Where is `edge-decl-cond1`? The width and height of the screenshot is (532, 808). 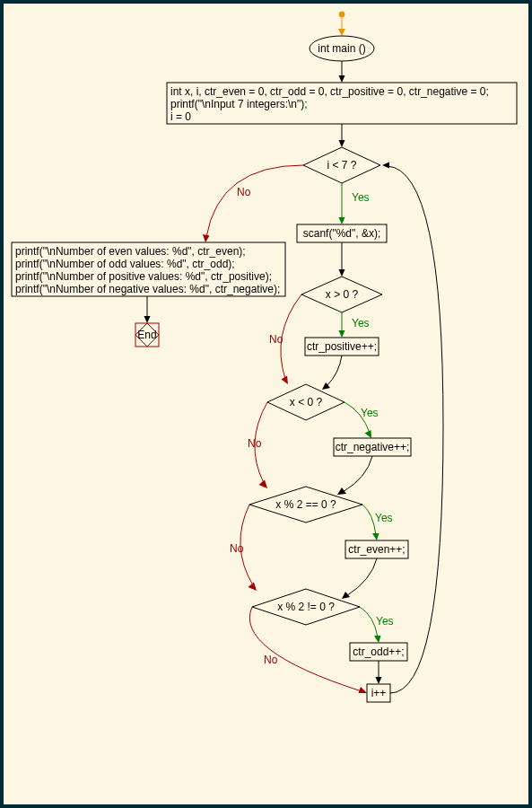 edge-decl-cond1 is located at coordinates (343, 136).